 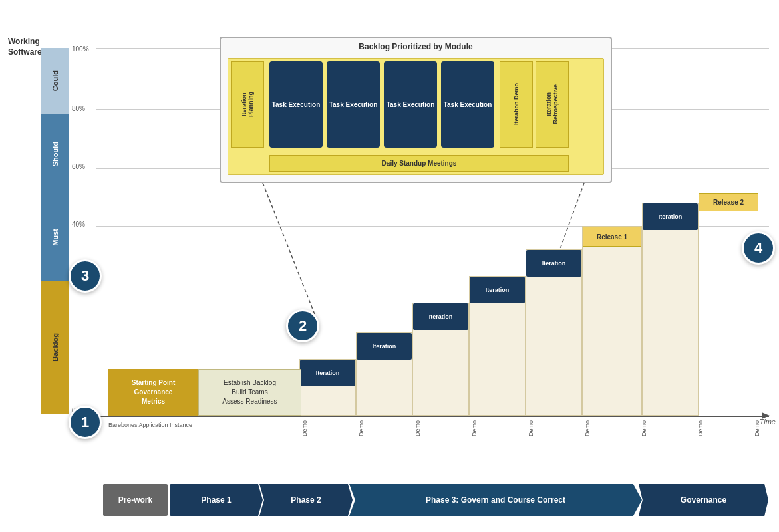 What do you see at coordinates (552, 104) in the screenshot?
I see `iteration-retro-box: IterationRetrospective` at bounding box center [552, 104].